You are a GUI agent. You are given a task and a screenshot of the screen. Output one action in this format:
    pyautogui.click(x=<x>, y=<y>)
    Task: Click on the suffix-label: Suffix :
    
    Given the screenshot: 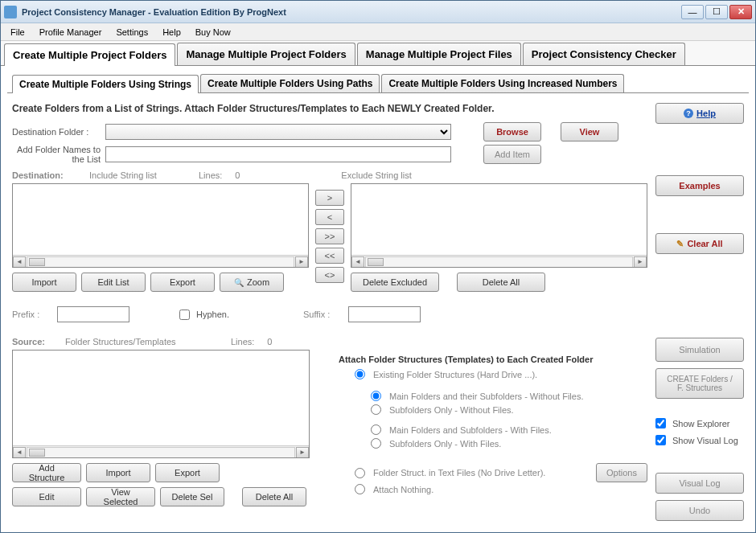 What is the action you would take?
    pyautogui.click(x=323, y=314)
    